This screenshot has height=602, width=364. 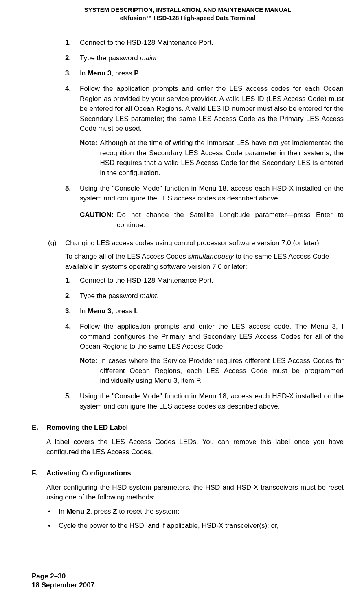 I want to click on section-heading: E. Removing the LED Label, so click(x=188, y=428).